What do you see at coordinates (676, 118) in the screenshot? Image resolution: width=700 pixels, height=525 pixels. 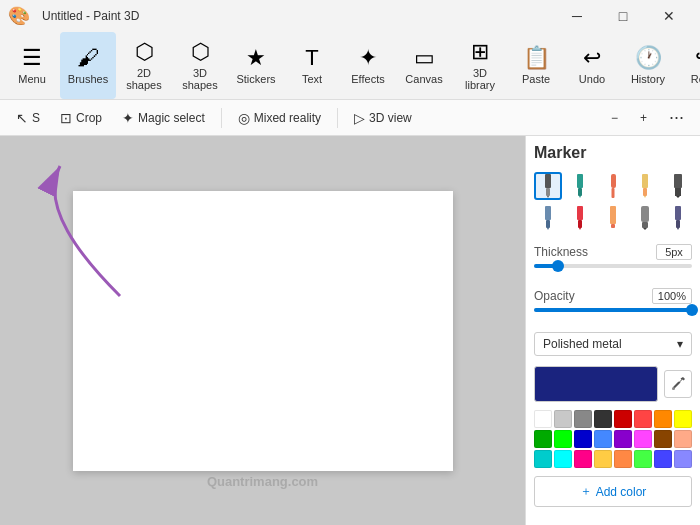 I see `more-options-button: ···` at bounding box center [676, 118].